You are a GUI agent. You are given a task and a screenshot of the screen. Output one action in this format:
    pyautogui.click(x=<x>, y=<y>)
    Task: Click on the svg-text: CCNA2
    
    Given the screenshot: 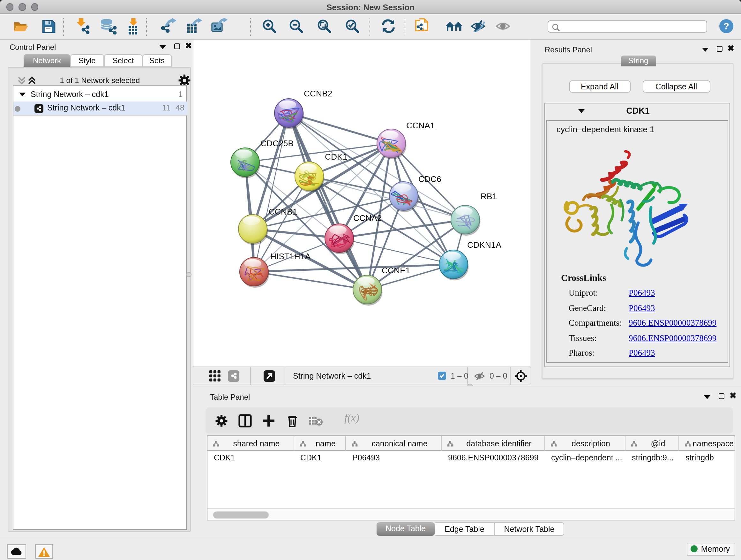 What is the action you would take?
    pyautogui.click(x=367, y=218)
    